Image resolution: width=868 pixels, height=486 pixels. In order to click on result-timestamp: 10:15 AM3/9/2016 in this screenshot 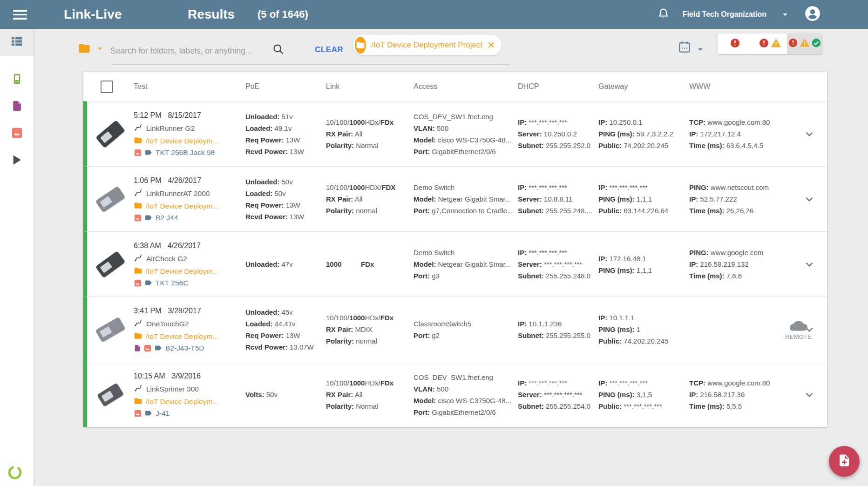, I will do `click(190, 376)`.